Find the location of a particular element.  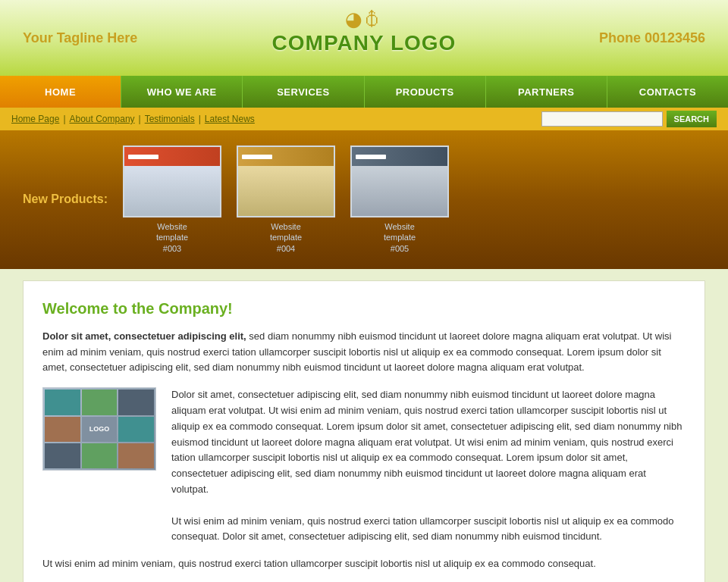

product-item-3: Websitetemplate#005 is located at coordinates (400, 200).